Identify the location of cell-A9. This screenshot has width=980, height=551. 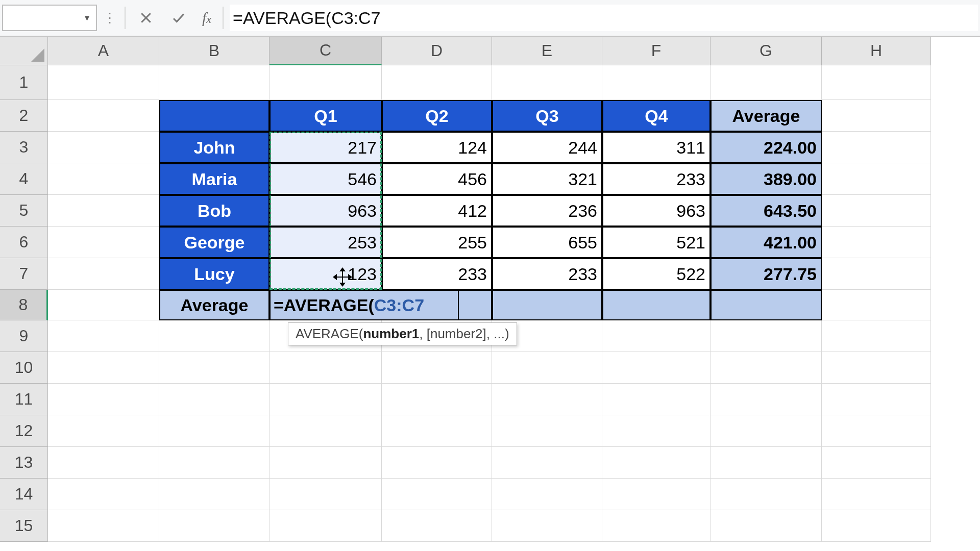
(104, 336).